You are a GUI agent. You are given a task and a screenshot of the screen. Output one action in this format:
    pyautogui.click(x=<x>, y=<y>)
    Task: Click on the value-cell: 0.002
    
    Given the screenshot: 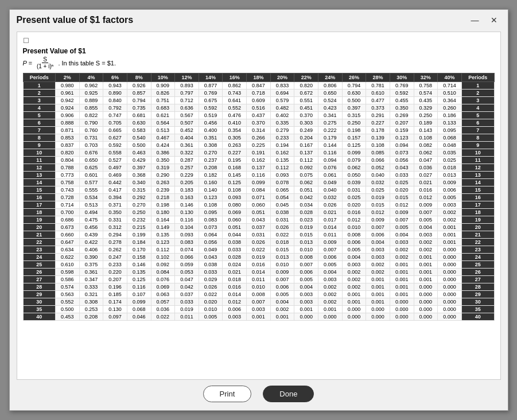 What is the action you would take?
    pyautogui.click(x=330, y=295)
    